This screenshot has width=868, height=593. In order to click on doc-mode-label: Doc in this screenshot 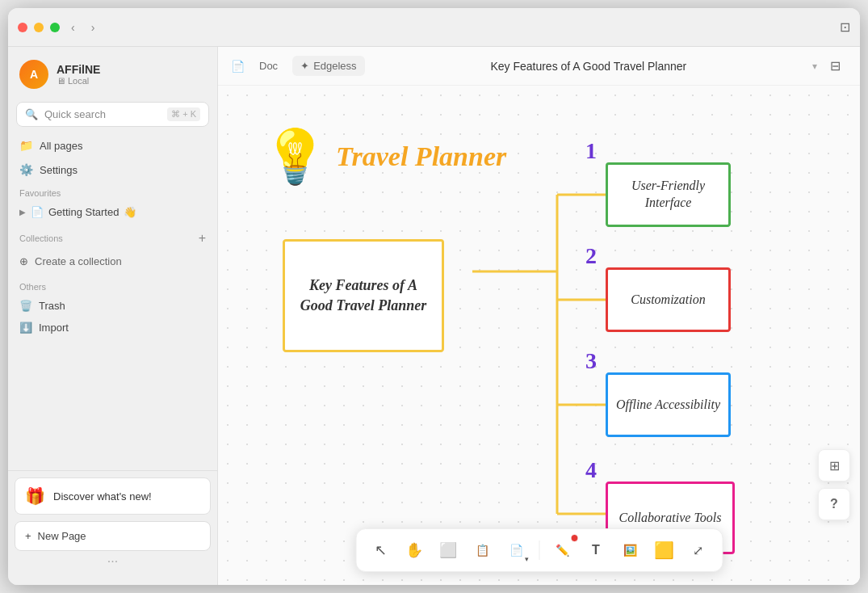, I will do `click(268, 66)`.